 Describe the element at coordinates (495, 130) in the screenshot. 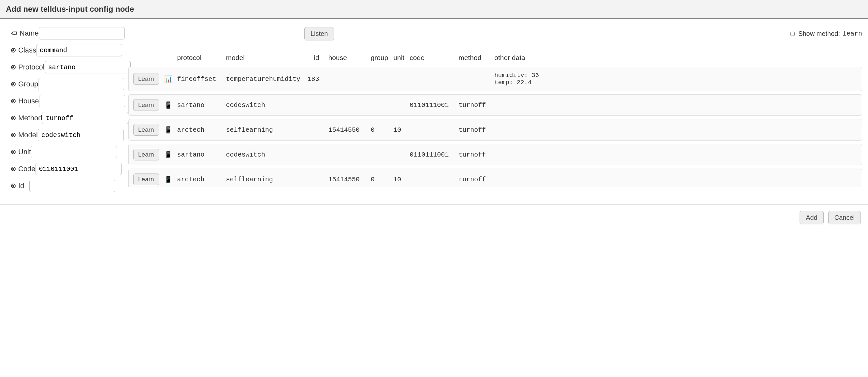

I see `table-row: Learn📱arctechselflearning15414550010turn…` at that location.